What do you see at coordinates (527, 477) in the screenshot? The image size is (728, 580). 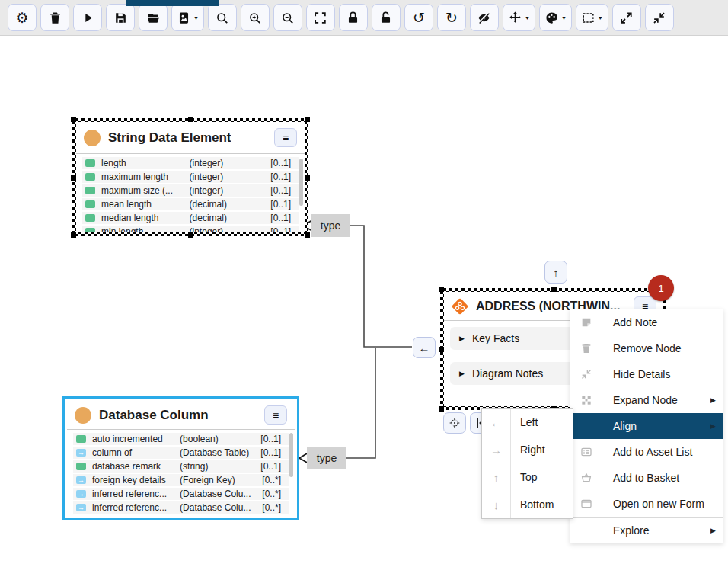 I see `submenu-item-top: ↑ Top` at bounding box center [527, 477].